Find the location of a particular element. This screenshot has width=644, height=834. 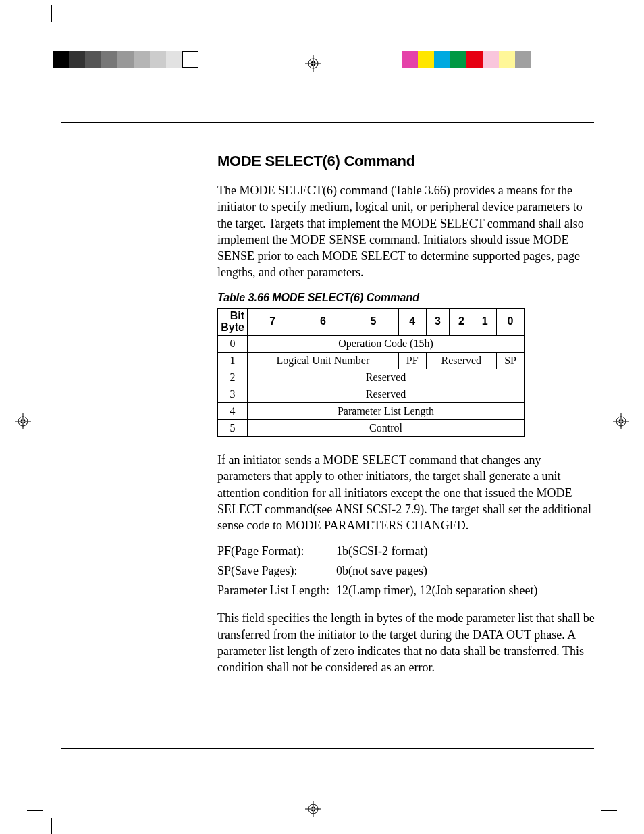

byte-number: 5 is located at coordinates (233, 428).